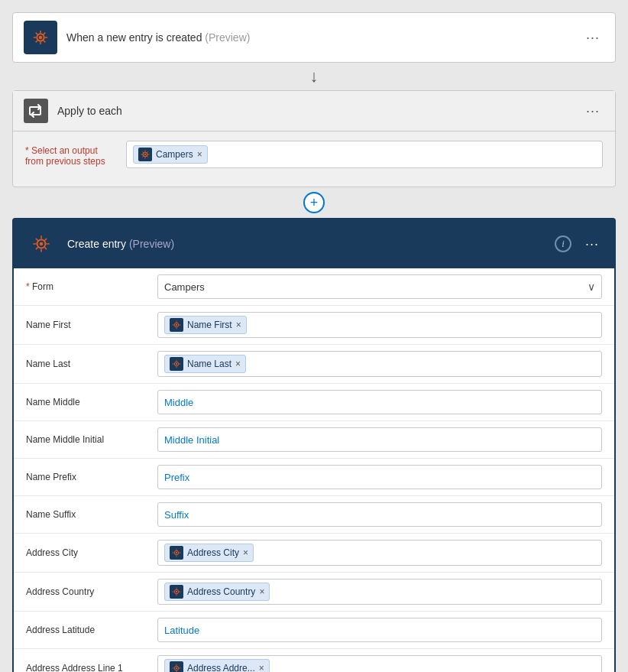  I want to click on apply-card-body: * Select an output from previous steps C…, so click(314, 159).